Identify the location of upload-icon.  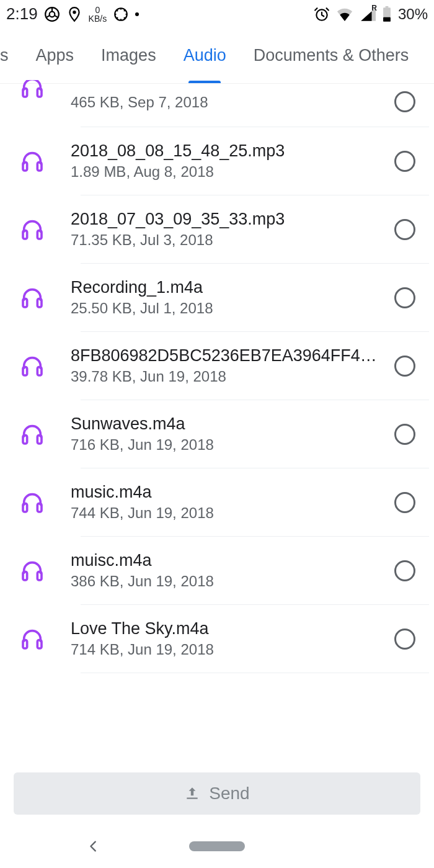
(192, 794).